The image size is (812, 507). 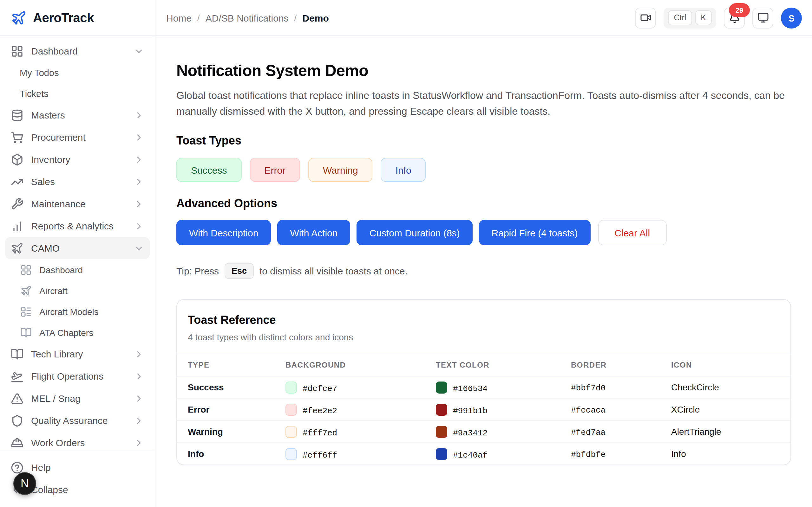 What do you see at coordinates (646, 18) in the screenshot?
I see `screen-record-button` at bounding box center [646, 18].